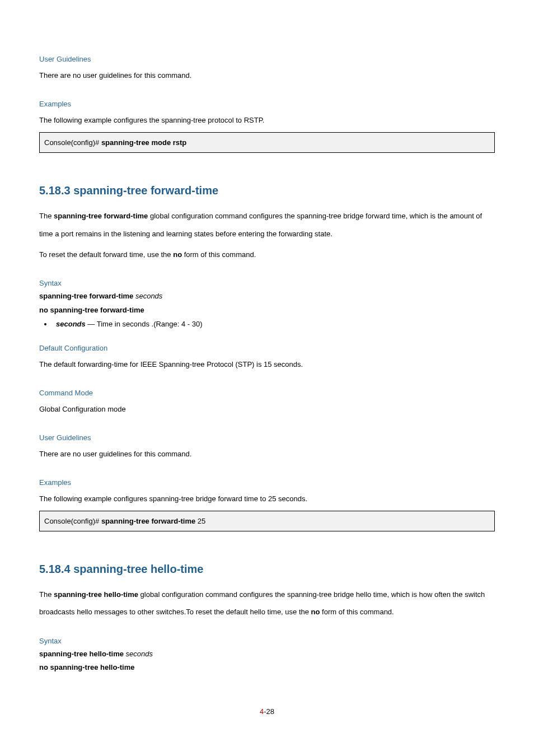  What do you see at coordinates (267, 603) in the screenshot?
I see `desc-hello-time: The spanning-tree hello-time global conf…` at bounding box center [267, 603].